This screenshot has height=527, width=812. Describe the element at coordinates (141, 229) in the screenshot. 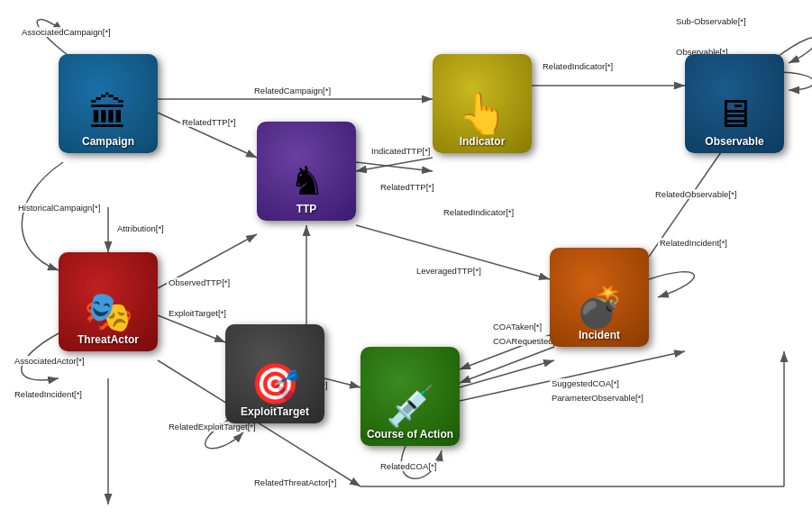

I see `label-attribution: Attribution[*]` at that location.